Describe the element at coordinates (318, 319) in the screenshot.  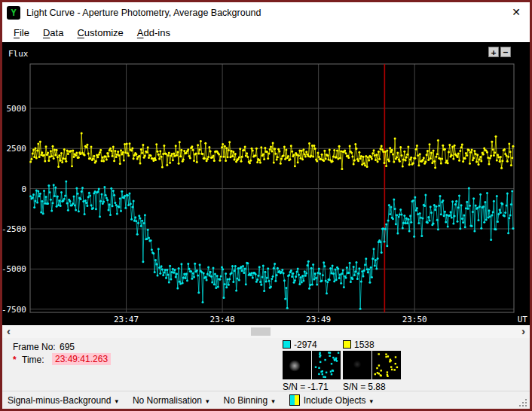
I see `x-tick-label: 23:49` at that location.